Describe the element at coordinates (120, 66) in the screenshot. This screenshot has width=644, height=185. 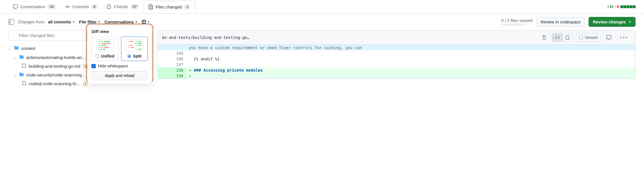
I see `hide-whitespace-checkbox: ✓ Hide whitespace` at that location.